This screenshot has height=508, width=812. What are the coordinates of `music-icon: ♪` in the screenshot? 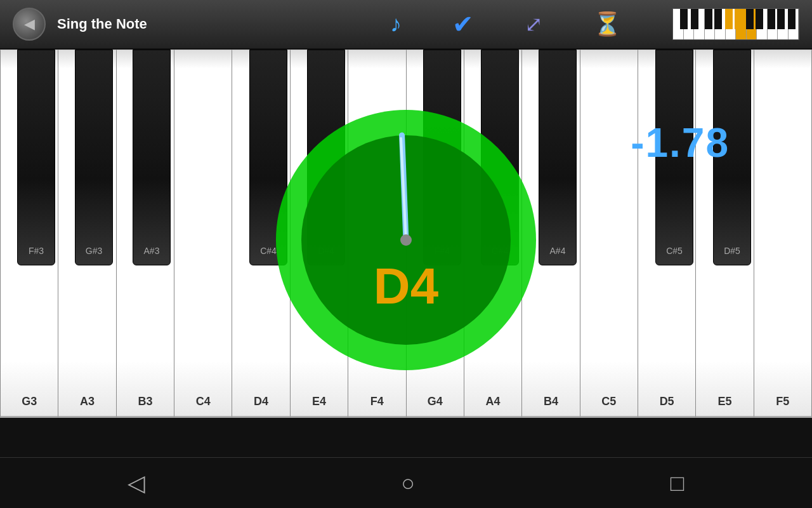 It's located at (396, 24).